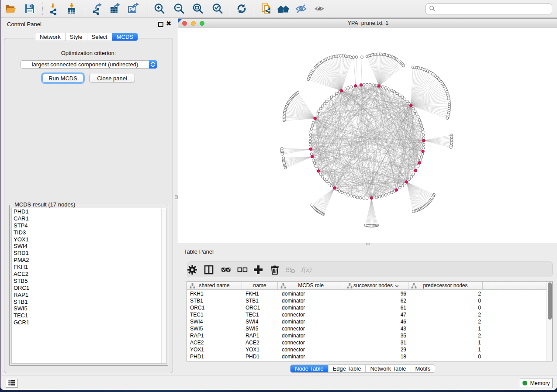 The image size is (557, 392). I want to click on mcds-result-item: STP4, so click(89, 226).